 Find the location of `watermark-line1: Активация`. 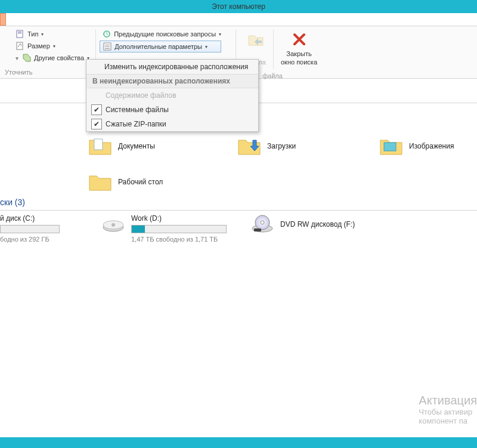

watermark-line1: Активация is located at coordinates (448, 401).